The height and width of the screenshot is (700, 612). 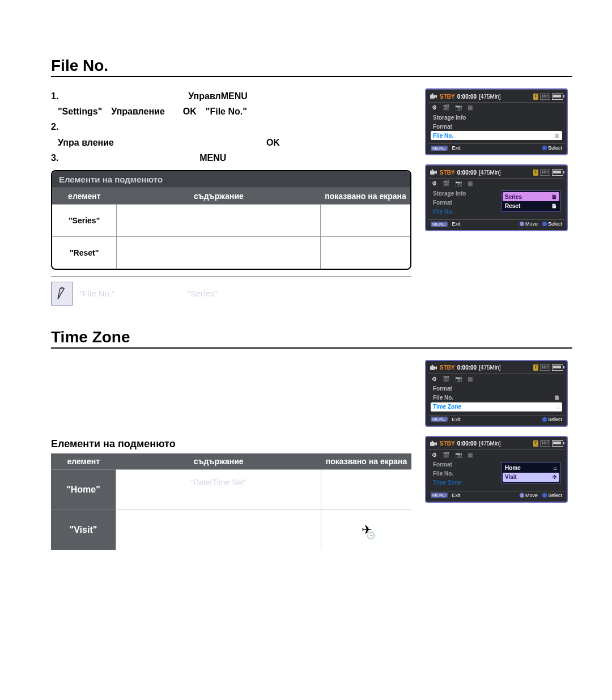 What do you see at coordinates (531, 473) in the screenshot?
I see `cam-submenu: Home⌂ Visit✈` at bounding box center [531, 473].